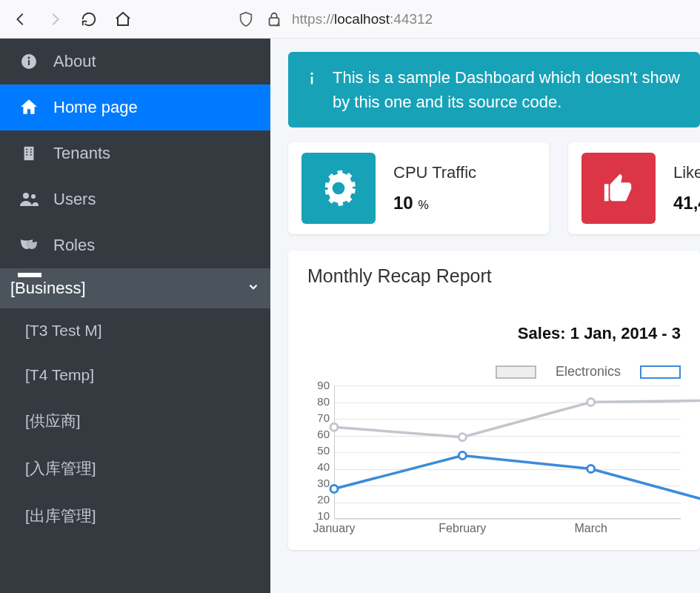 This screenshot has width=700, height=593. I want to click on report-subtitle: Sales: 1 Jan, 2014 - 3, so click(494, 334).